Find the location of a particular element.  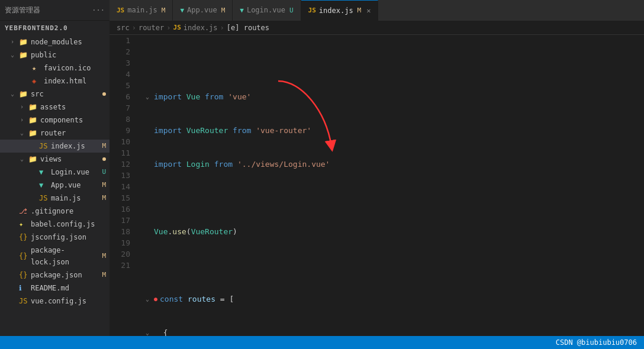

breadcrumb-sep: › is located at coordinates (134, 28).